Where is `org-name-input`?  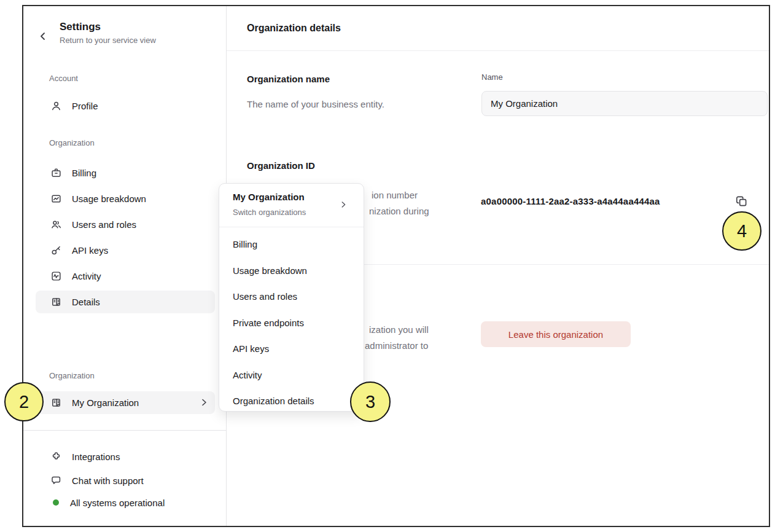
org-name-input is located at coordinates (625, 103).